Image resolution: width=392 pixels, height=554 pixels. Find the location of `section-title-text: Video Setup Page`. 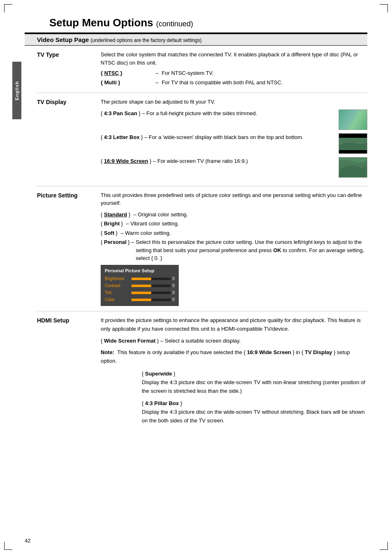

section-title-text: Video Setup Page is located at coordinates (63, 39).